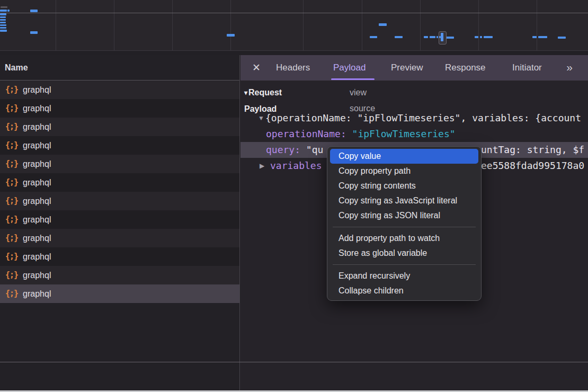 Image resolution: width=588 pixels, height=392 pixels. Describe the element at coordinates (350, 68) in the screenshot. I see `tab-payload: Payload` at that location.